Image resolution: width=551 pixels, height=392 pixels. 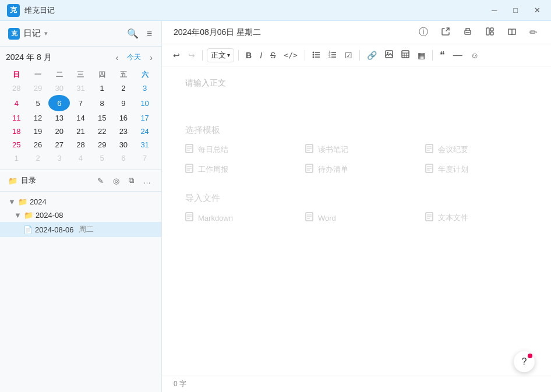 I want to click on template-reading-notes: 读书笔记, so click(x=356, y=150).